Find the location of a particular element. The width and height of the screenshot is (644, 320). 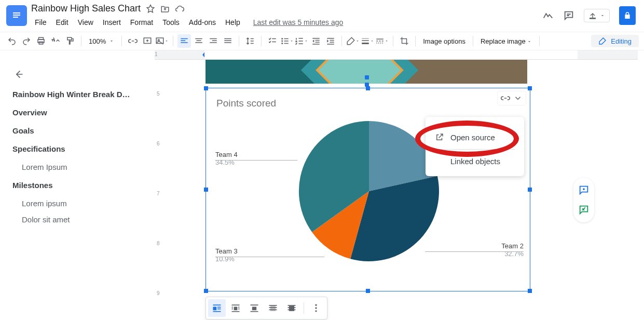

menu-insert: Insert is located at coordinates (112, 22).